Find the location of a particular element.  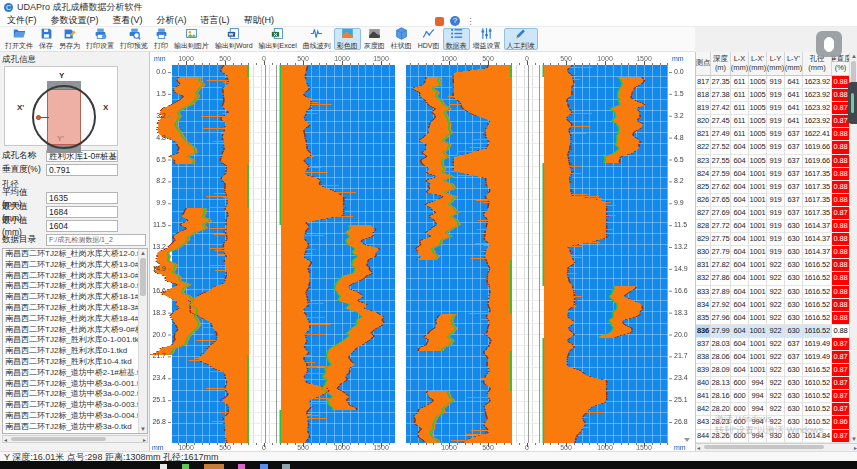

menu-item-3: 分析(A) is located at coordinates (172, 20).